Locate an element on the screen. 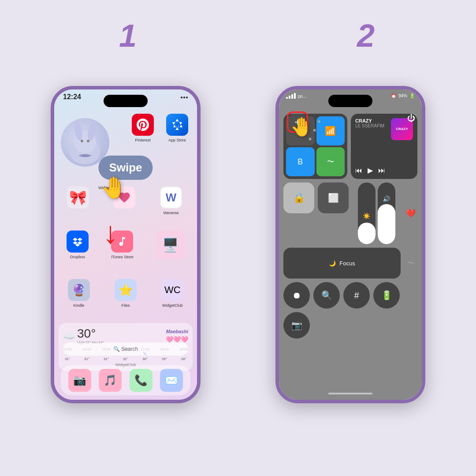  appstore-label: App Store is located at coordinates (177, 140).